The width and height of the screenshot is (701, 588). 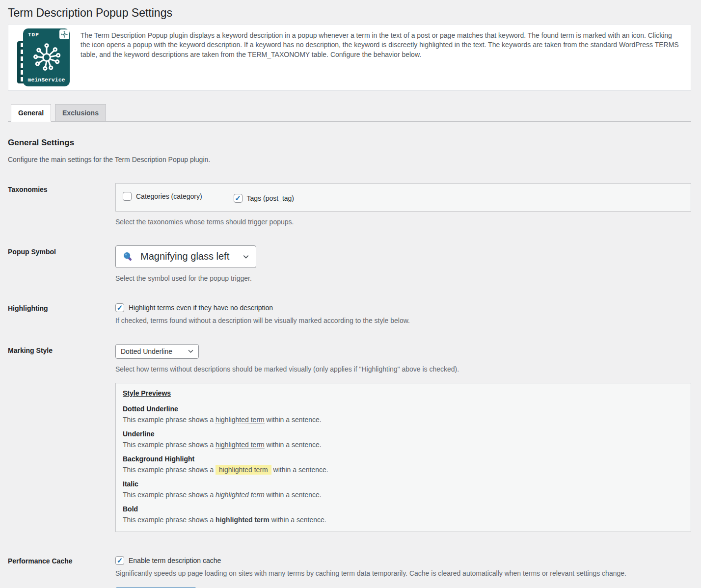 What do you see at coordinates (243, 520) in the screenshot?
I see `preview-term-bold: highlighted term` at bounding box center [243, 520].